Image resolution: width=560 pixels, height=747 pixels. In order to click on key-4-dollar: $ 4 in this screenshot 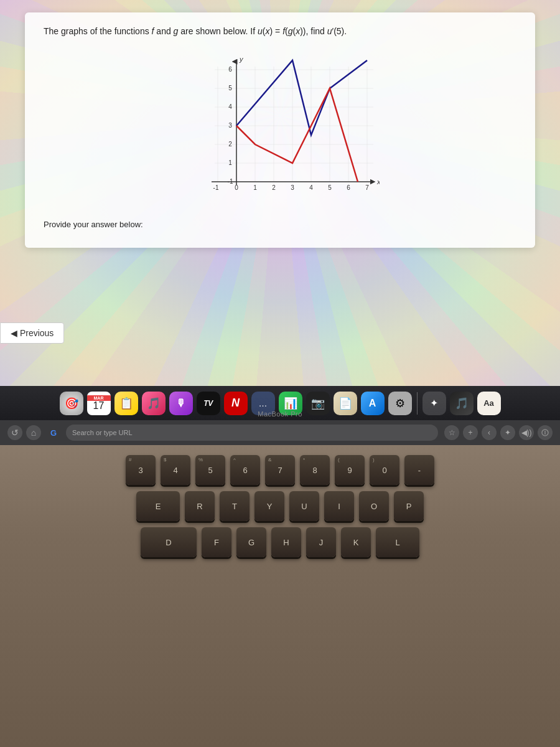, I will do `click(175, 470)`.